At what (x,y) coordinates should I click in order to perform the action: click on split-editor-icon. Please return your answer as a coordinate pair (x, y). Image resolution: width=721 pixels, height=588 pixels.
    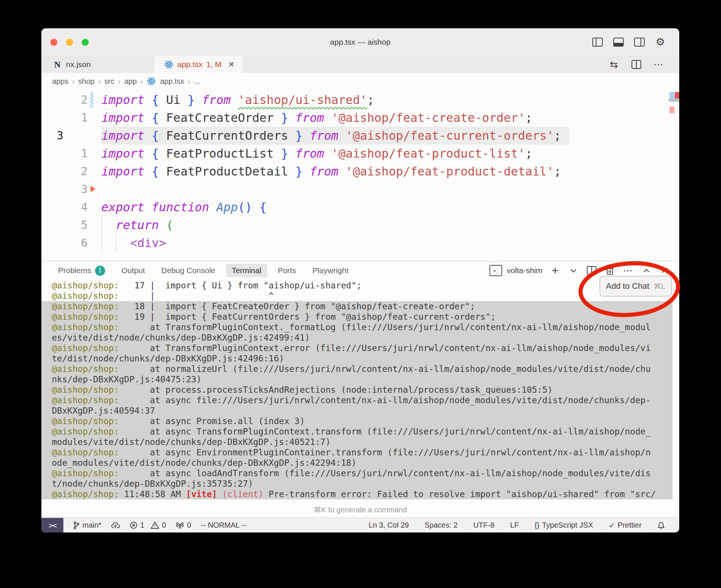
    Looking at the image, I should click on (636, 64).